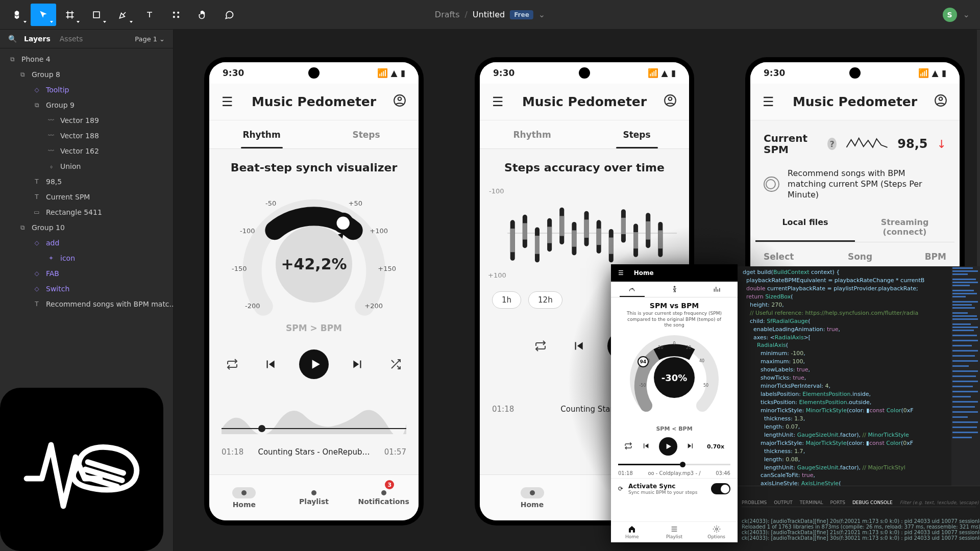 The width and height of the screenshot is (980, 551). What do you see at coordinates (447, 14) in the screenshot?
I see `folder-name: Drafts` at bounding box center [447, 14].